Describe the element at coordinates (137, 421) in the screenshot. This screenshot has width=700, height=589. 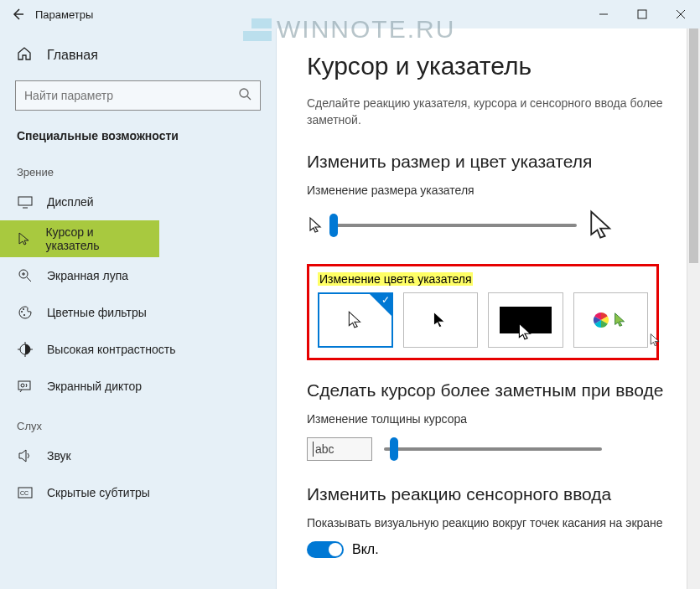
I see `category-hearing: Слух` at that location.